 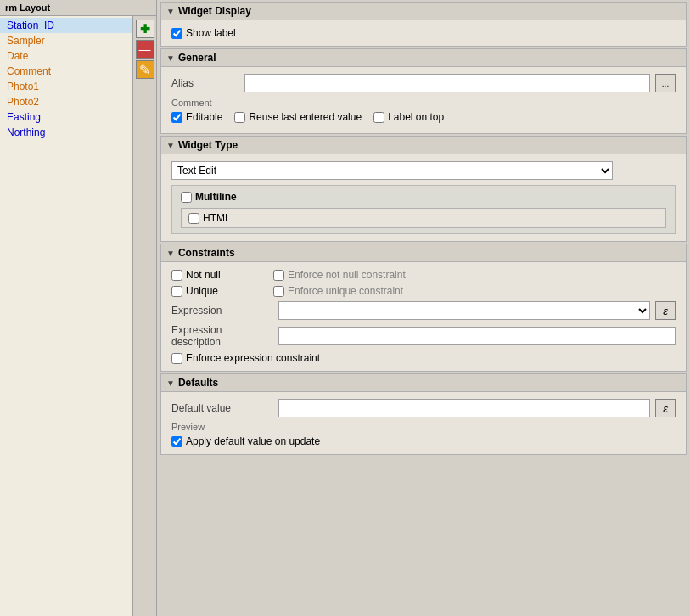 I want to click on sidebar-item-sampler: Sampler, so click(x=66, y=41).